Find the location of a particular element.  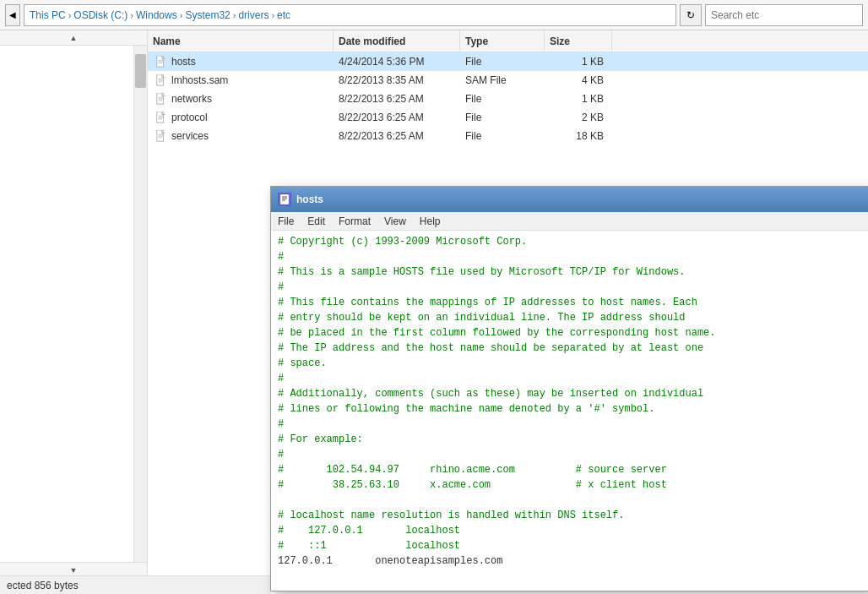

content-line: # 38.25.63.10 x.acme.com # x client host is located at coordinates (473, 485).